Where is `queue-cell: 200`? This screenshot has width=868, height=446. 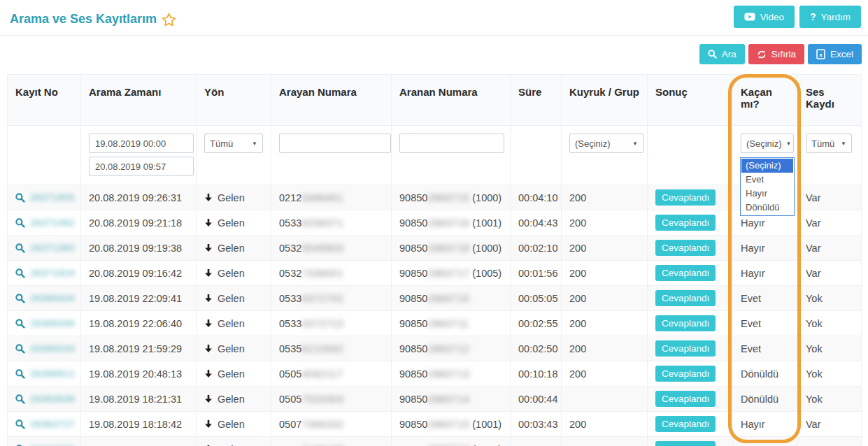 queue-cell: 200 is located at coordinates (604, 374).